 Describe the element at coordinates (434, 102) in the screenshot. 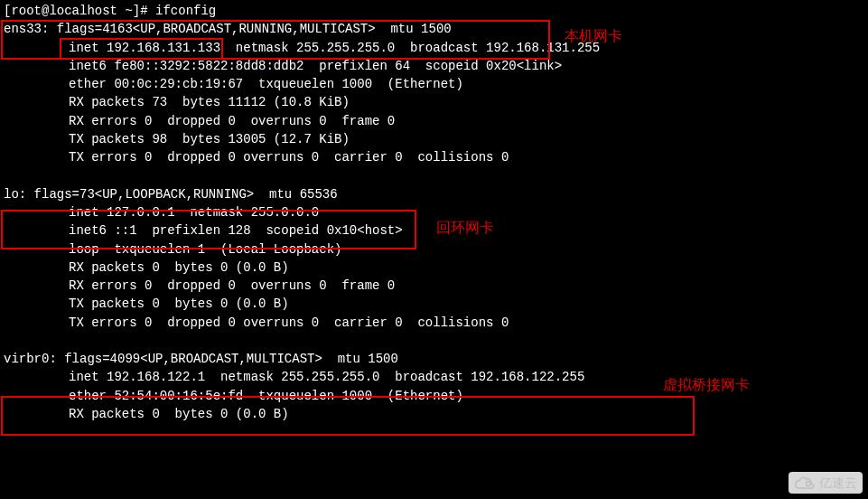

I see `ens33-rx-packets: RX packets 73 bytes 11112 (10.8 KiB)` at that location.